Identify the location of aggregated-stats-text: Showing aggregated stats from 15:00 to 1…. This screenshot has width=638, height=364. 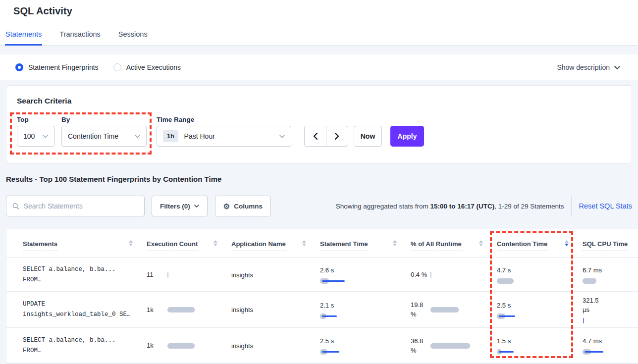
(450, 206).